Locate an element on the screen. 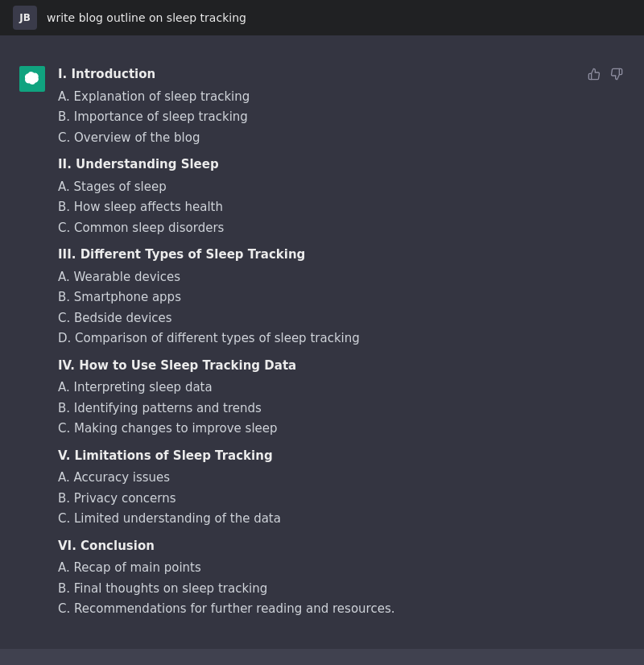 The width and height of the screenshot is (644, 665). section-header: IV. How to Use Sleep Tracking Data is located at coordinates (341, 366).